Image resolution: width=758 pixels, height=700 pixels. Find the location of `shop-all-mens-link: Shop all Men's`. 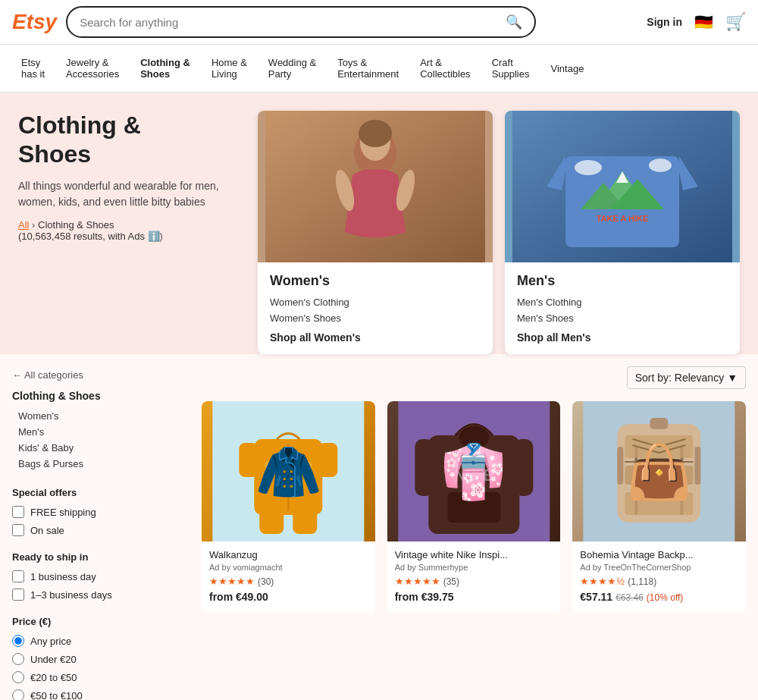

shop-all-mens-link: Shop all Men's is located at coordinates (622, 337).